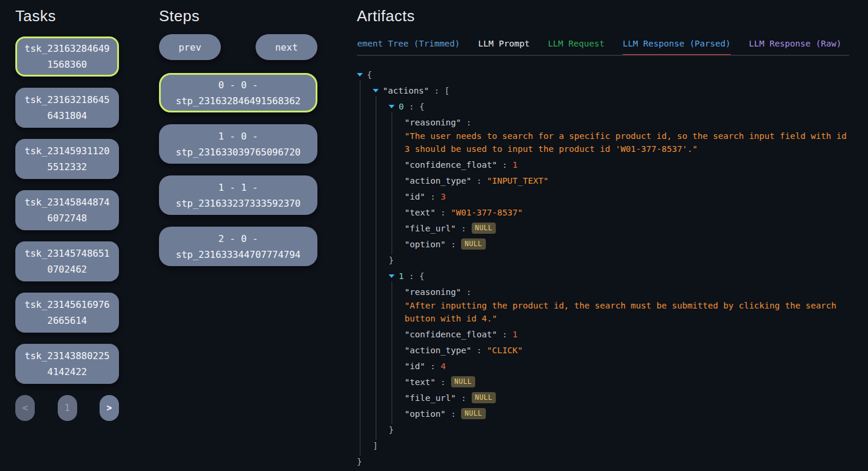 The height and width of the screenshot is (471, 868). I want to click on json-row-content: "reasoning" :, so click(627, 122).